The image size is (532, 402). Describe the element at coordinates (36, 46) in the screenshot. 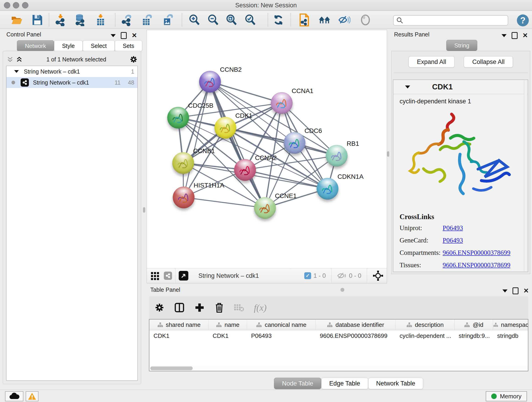

I see `tab-network: Network` at that location.